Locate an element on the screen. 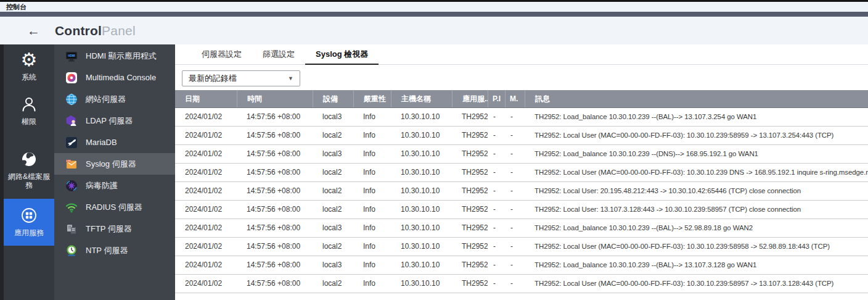 The width and height of the screenshot is (868, 300). app-item-tftp-server: TFTP 伺服器 is located at coordinates (115, 228).